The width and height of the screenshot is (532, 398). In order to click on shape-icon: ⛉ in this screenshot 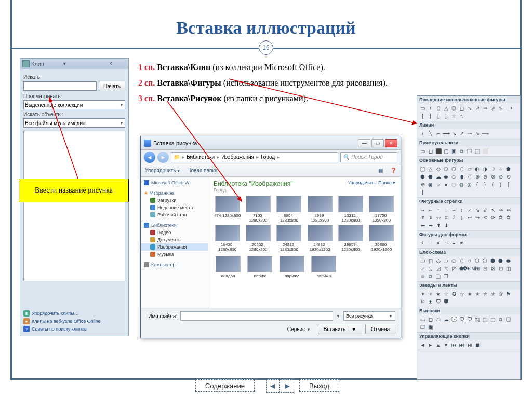, I will do `click(438, 302)`.